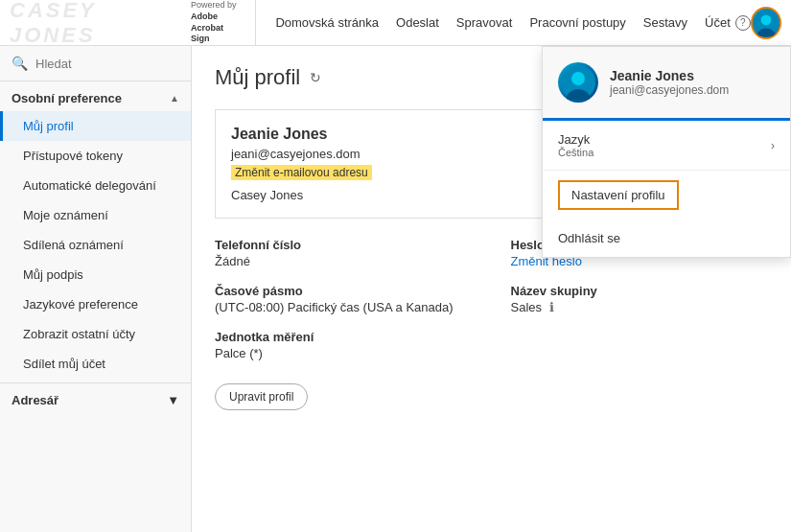  I want to click on timezone-label: Časové pásmo, so click(343, 291).